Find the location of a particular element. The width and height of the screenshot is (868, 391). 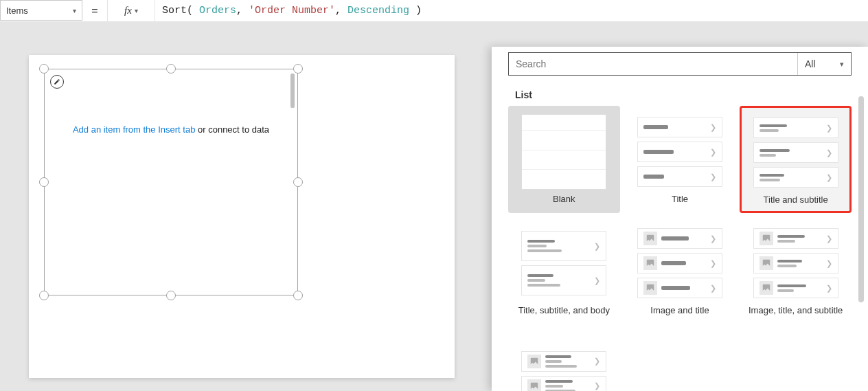

search-input is located at coordinates (653, 64).